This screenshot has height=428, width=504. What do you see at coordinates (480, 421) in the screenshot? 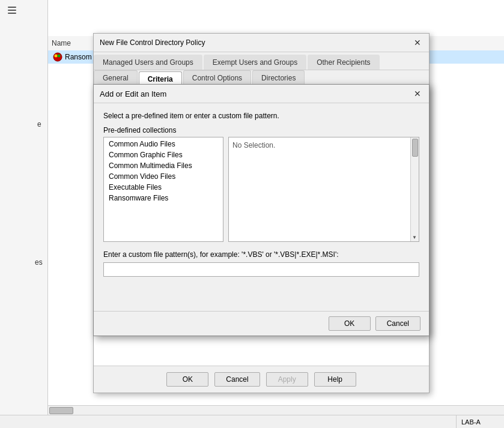
I see `statusbar-corner: LAB-A` at bounding box center [480, 421].